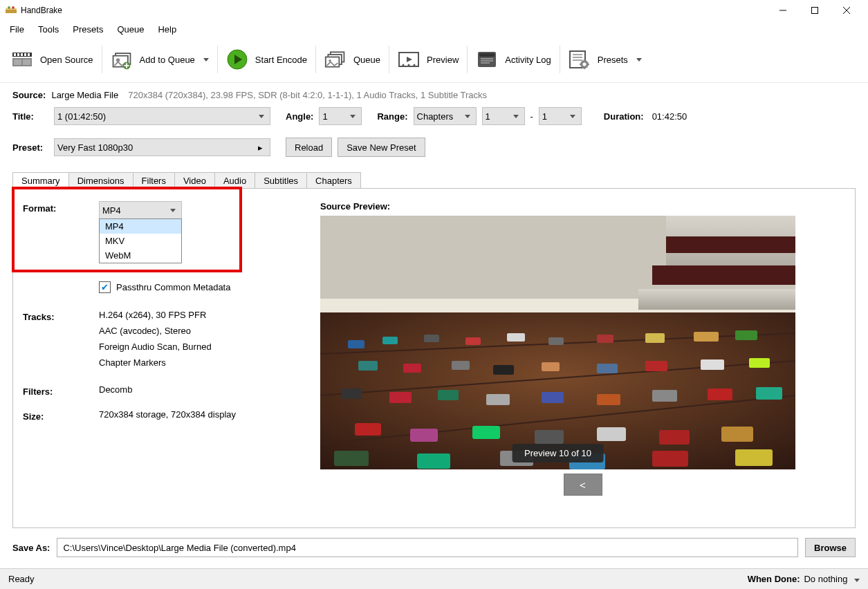 Image resolution: width=868 pixels, height=589 pixels. I want to click on toolbar-start-encode: Start Encode, so click(267, 59).